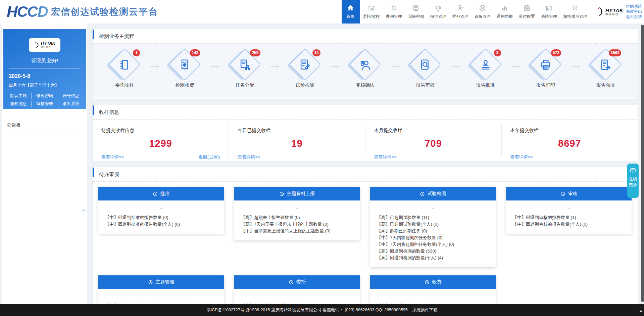  What do you see at coordinates (505, 8) in the screenshot?
I see `bar-chart-icon` at bounding box center [505, 8].